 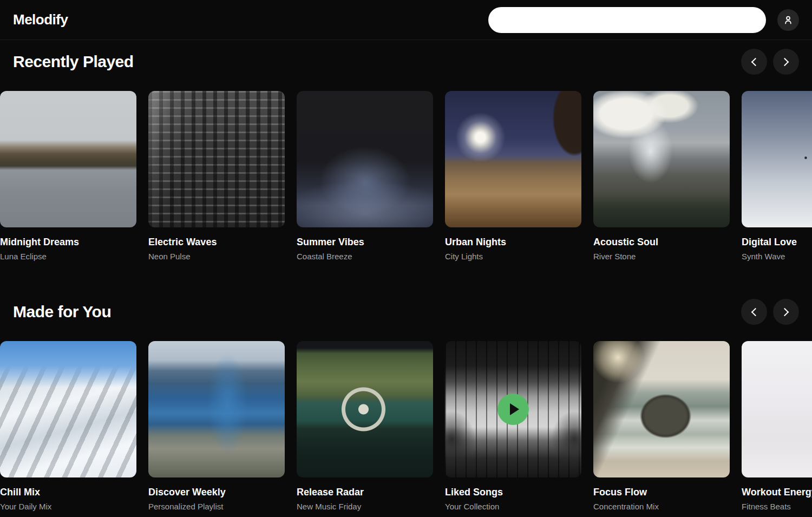 What do you see at coordinates (777, 493) in the screenshot?
I see `card-title: Workout Energy` at bounding box center [777, 493].